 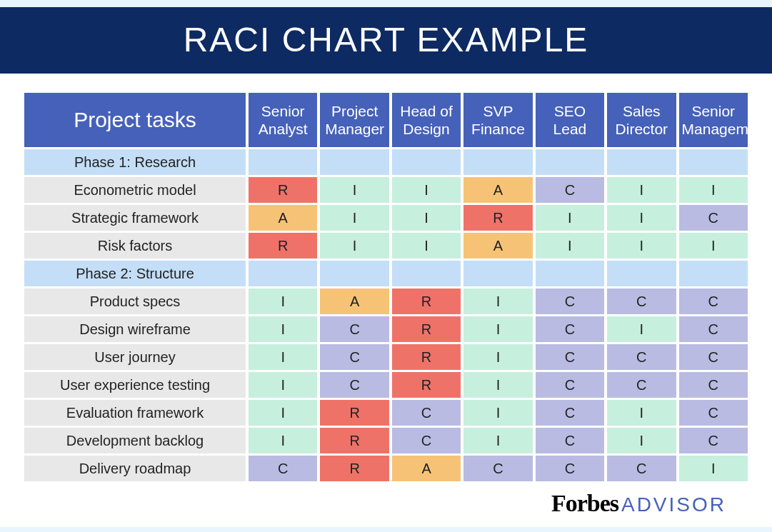 I want to click on table-row: Development backlogIRCICIC, so click(x=386, y=441).